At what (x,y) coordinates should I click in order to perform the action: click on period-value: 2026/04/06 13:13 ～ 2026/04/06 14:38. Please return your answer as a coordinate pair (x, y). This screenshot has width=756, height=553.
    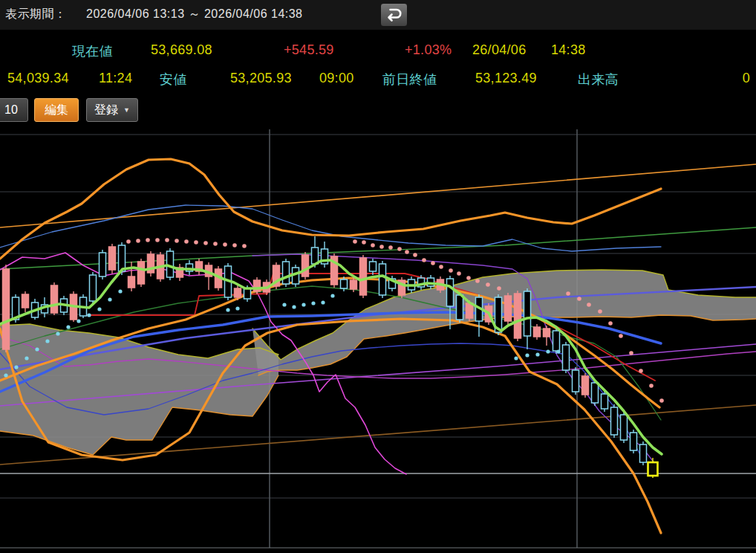
    Looking at the image, I should click on (195, 15).